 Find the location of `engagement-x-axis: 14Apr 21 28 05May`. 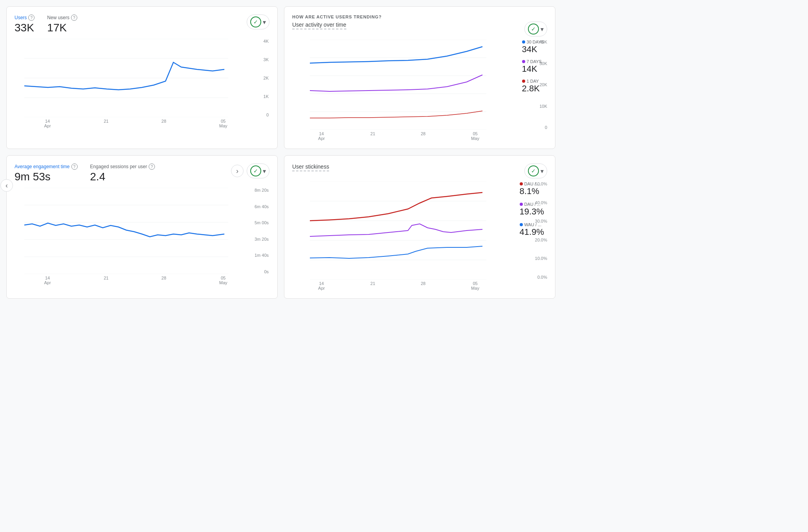

engagement-x-axis: 14Apr 21 28 05May is located at coordinates (142, 280).